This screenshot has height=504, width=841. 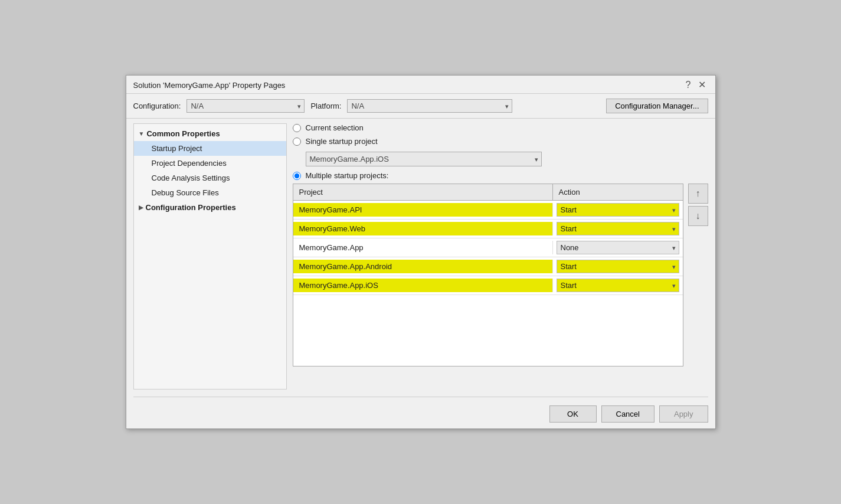 I want to click on radio-single-startup, so click(x=297, y=142).